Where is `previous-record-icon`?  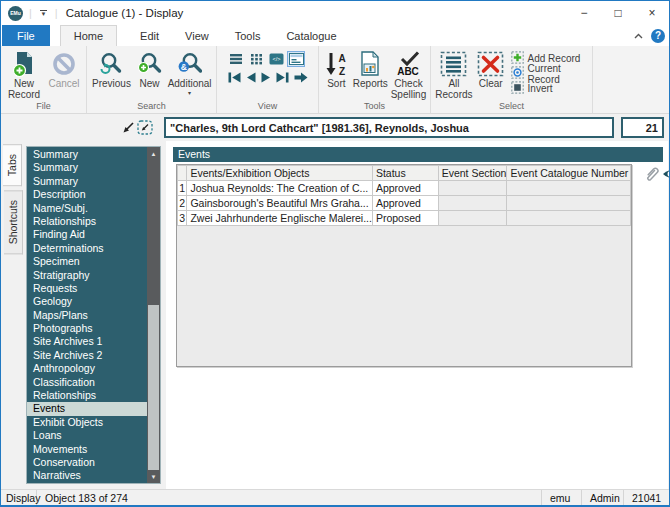 previous-record-icon is located at coordinates (251, 78).